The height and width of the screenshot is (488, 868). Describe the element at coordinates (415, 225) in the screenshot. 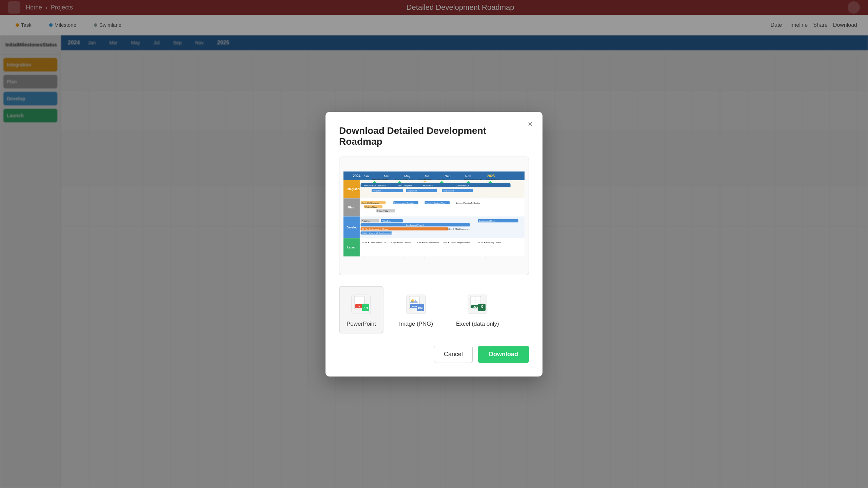

I see `svg-text: Development Phase I` at that location.